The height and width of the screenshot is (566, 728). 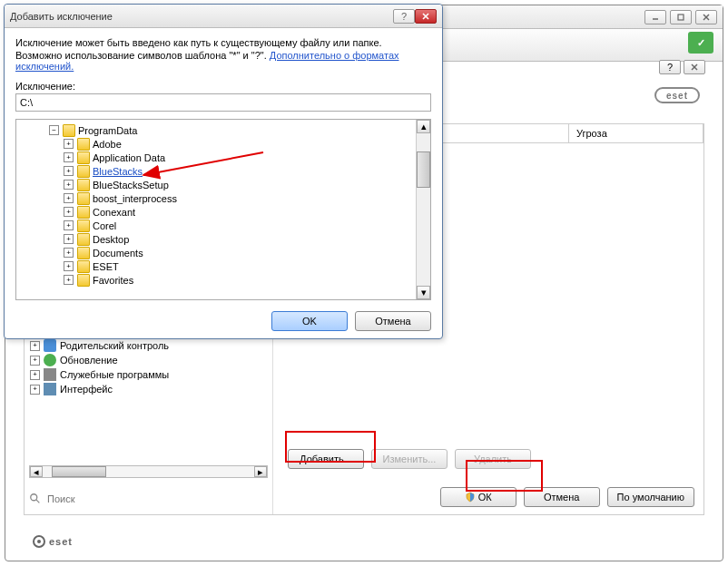 What do you see at coordinates (409, 459) in the screenshot?
I see `list-buttons: Добавить... Изменить... Удалить` at bounding box center [409, 459].